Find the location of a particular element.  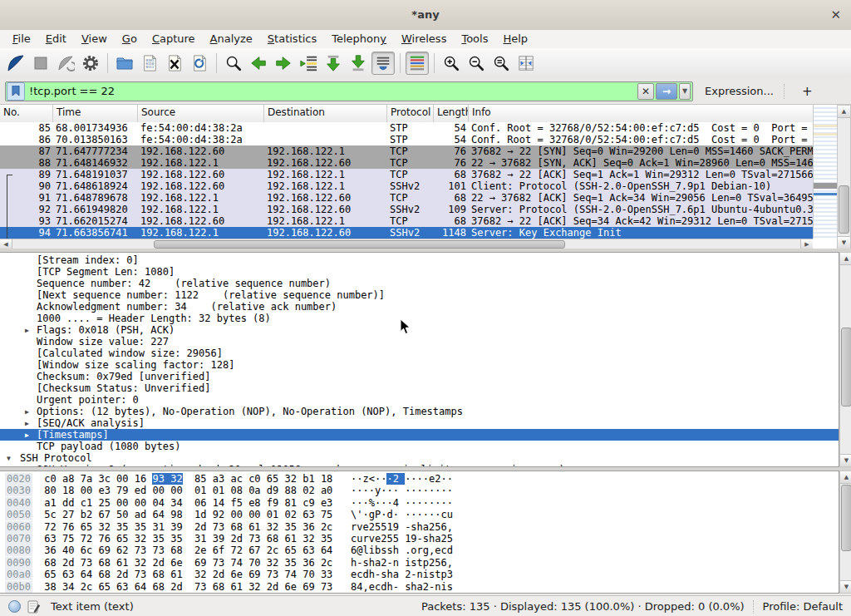

column-header-destination: Destination is located at coordinates (326, 113).